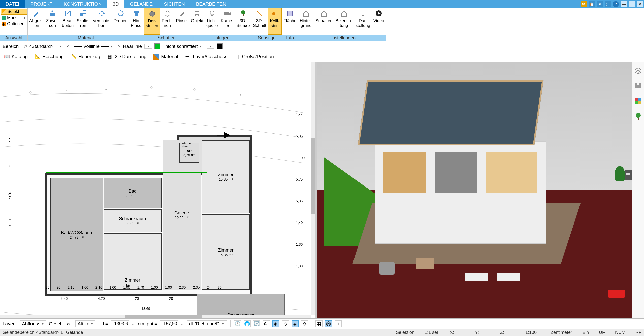 Image resolution: width=644 pixels, height=336 pixels. What do you see at coordinates (14, 24) in the screenshot?
I see `optionen-button: ✚Optionen` at bounding box center [14, 24].